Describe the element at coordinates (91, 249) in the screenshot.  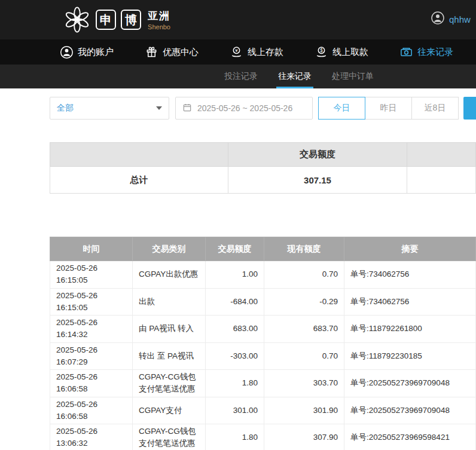
I see `col-header-time: 时间` at that location.